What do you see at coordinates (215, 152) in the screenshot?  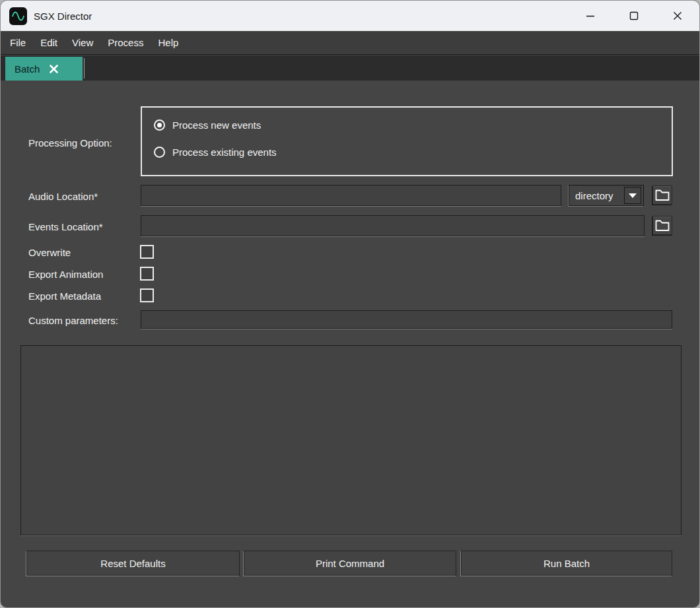 I see `radio-process-existing-events: Process existing events` at bounding box center [215, 152].